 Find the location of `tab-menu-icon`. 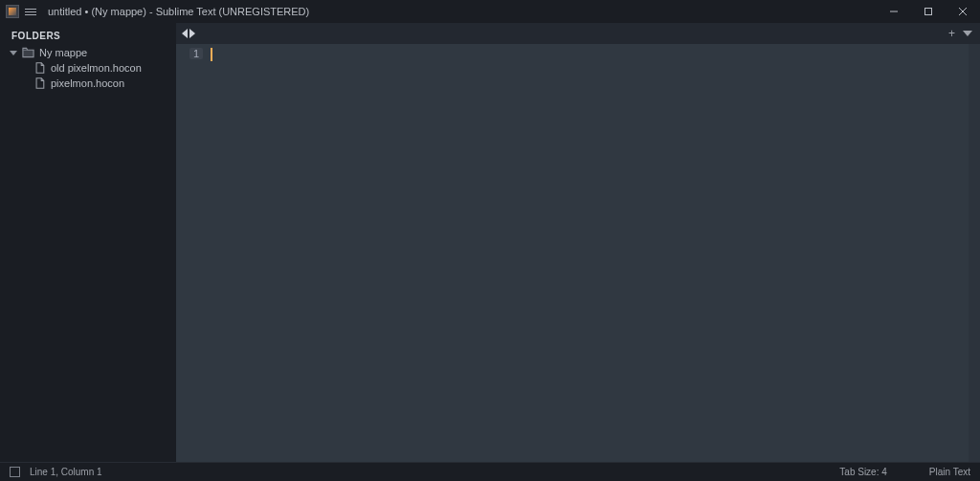

tab-menu-icon is located at coordinates (968, 33).